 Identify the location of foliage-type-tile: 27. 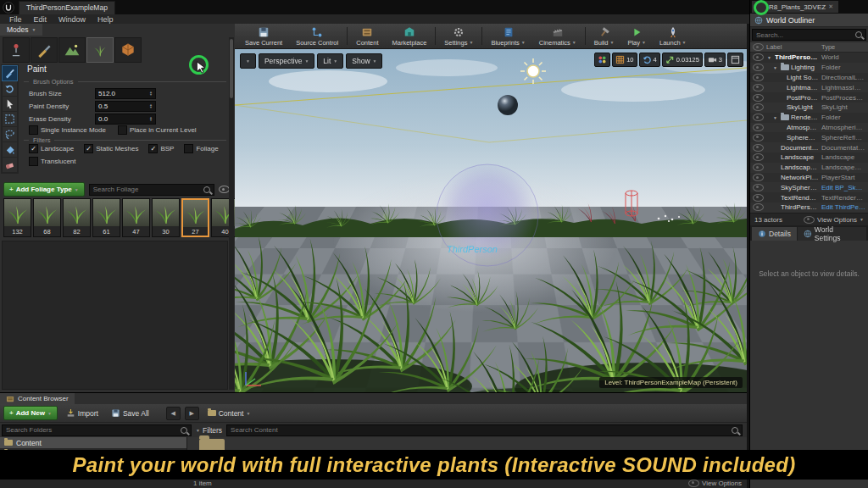
(195, 218).